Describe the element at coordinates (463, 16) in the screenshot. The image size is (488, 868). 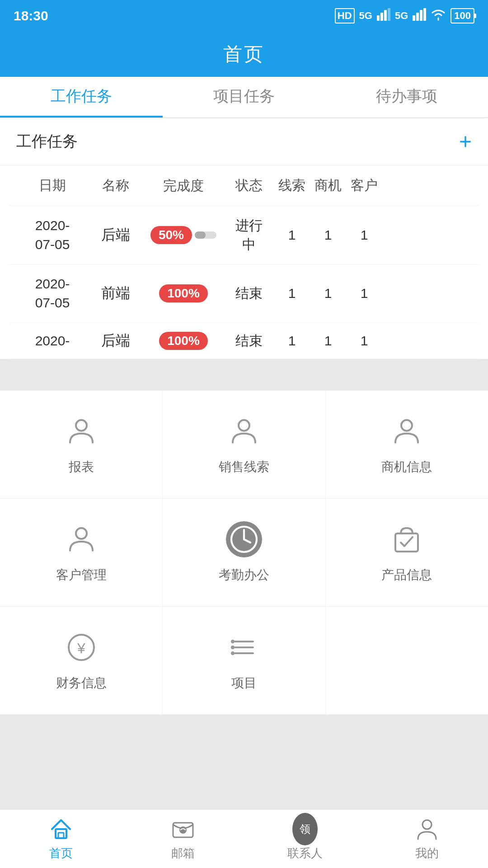
I see `battery-indicator: 100` at that location.